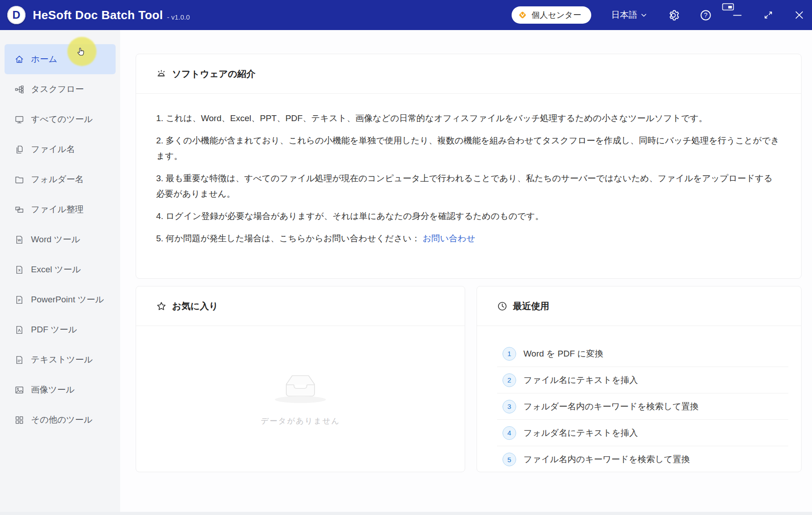 This screenshot has height=515, width=812. I want to click on ppt-doc-icon: P, so click(19, 300).